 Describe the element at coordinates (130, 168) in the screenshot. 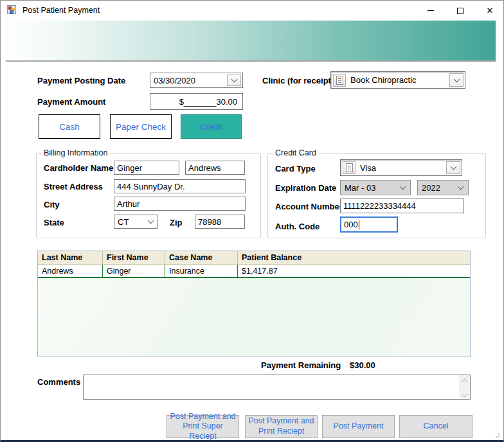

I see `cardholder-first-name-value: Ginger` at that location.